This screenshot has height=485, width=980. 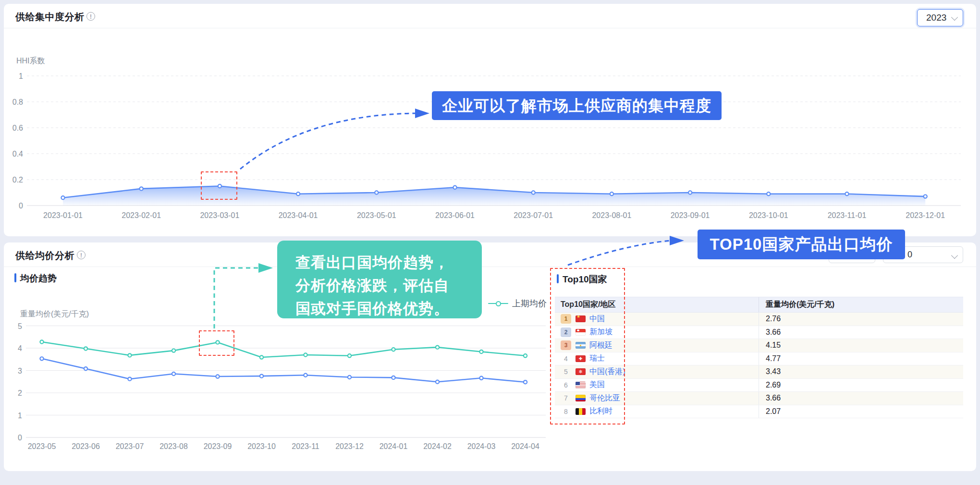 What do you see at coordinates (769, 215) in the screenshot?
I see `svg-text: 2023-10-01` at bounding box center [769, 215].